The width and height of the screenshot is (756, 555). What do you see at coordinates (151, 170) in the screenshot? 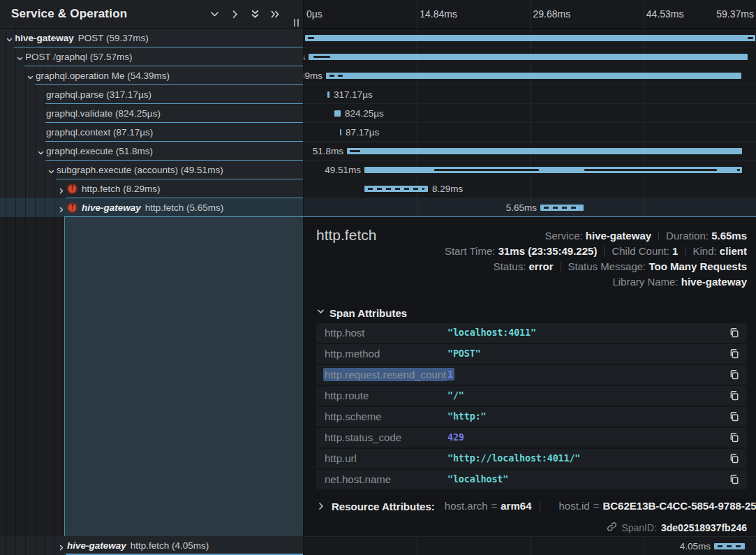
I see `span-tree-row: subgraph.execute (accounts) (49.51ms)` at bounding box center [151, 170].